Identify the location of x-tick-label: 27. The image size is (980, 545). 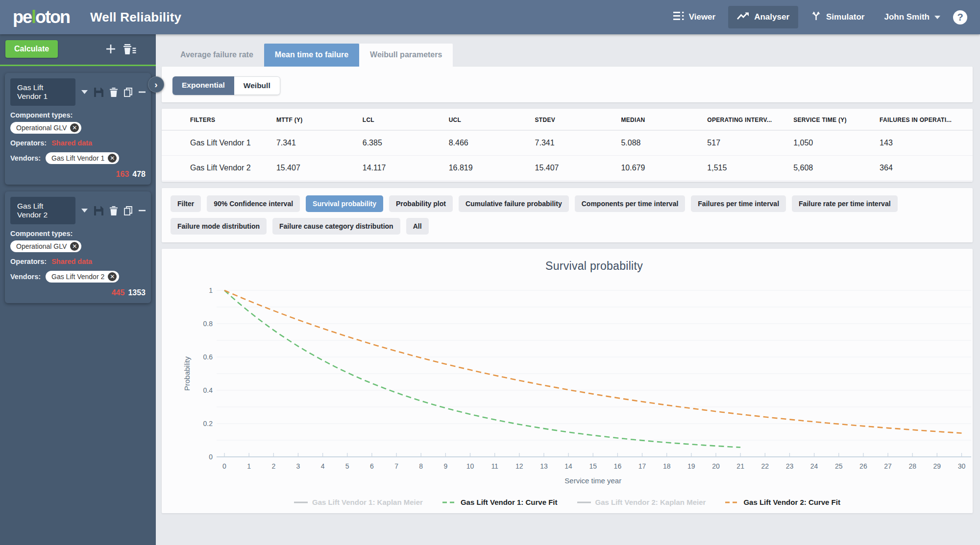
(888, 466).